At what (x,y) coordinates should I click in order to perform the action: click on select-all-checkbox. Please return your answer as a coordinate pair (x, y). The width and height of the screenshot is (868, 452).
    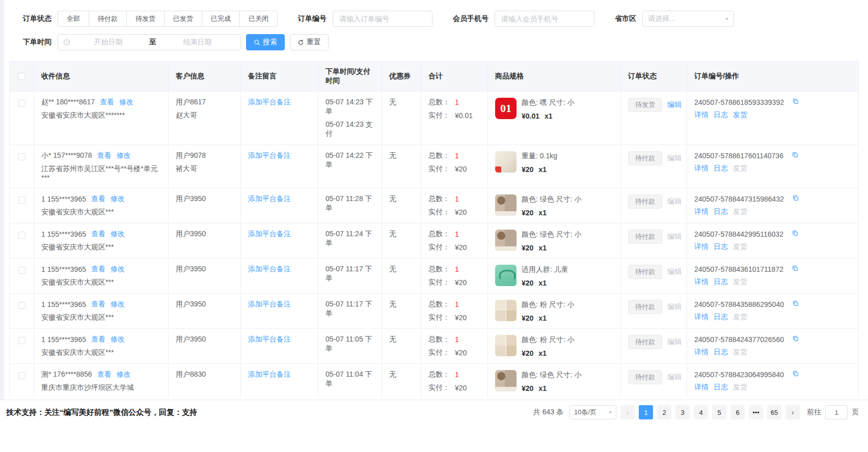
    Looking at the image, I should click on (22, 76).